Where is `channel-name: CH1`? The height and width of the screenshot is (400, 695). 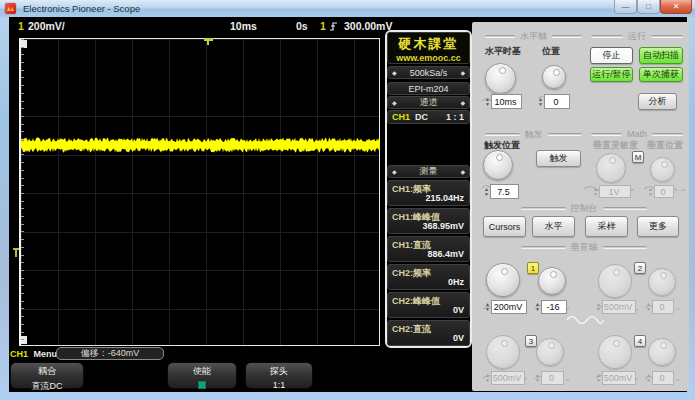
channel-name: CH1 is located at coordinates (401, 117).